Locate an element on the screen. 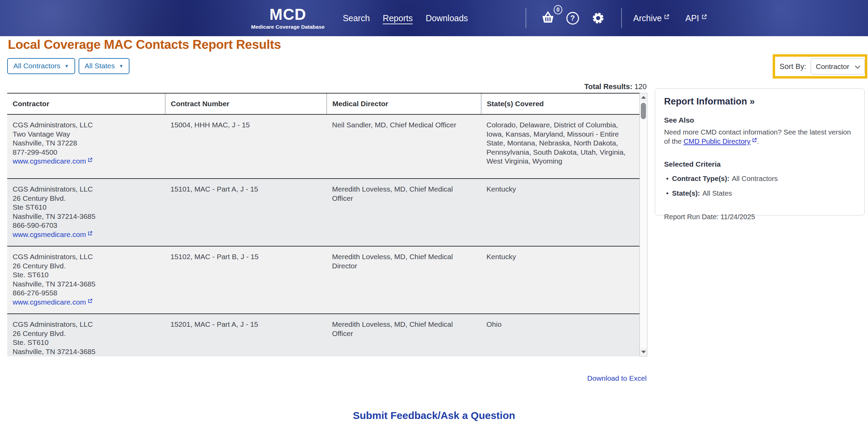  nav-reports: Reports is located at coordinates (398, 18).